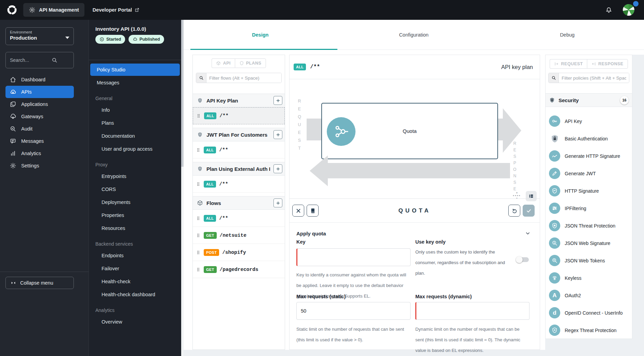 The image size is (644, 356). Describe the element at coordinates (239, 203) in the screenshot. I see `flow-group-flows: Flows` at that location.